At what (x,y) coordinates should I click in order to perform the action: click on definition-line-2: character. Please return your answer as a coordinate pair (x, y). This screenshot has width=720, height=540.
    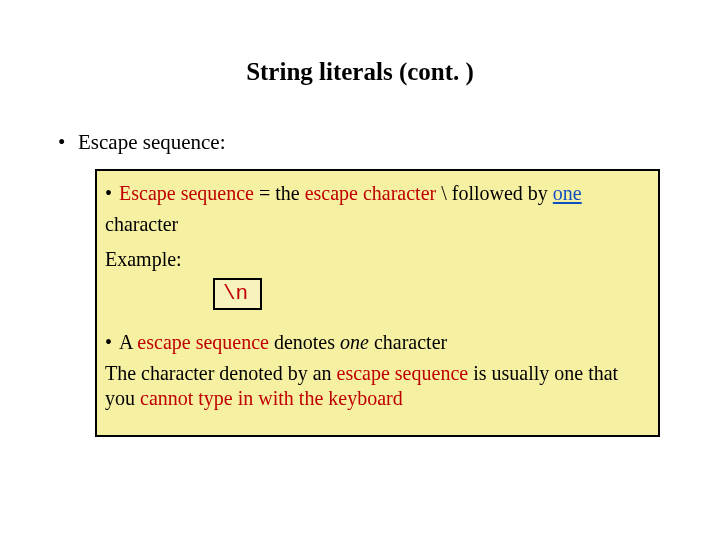
    Looking at the image, I should click on (378, 224).